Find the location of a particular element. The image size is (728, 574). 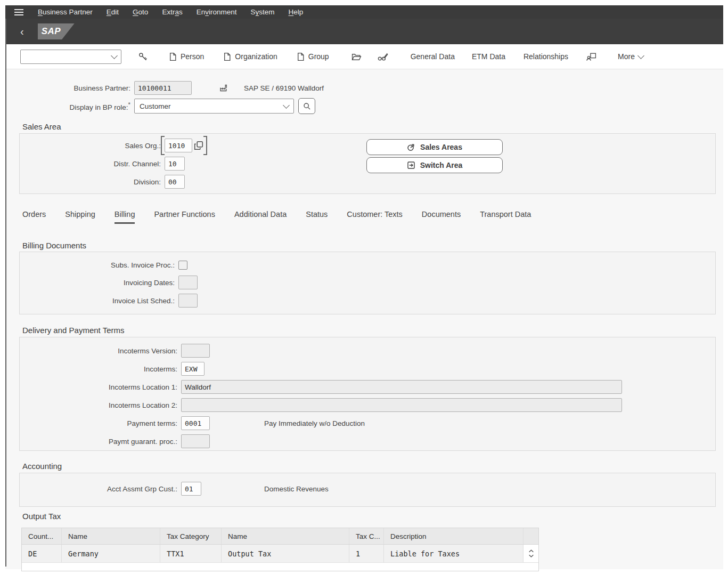

incoterms-loc1-value: Walldorf is located at coordinates (198, 387).